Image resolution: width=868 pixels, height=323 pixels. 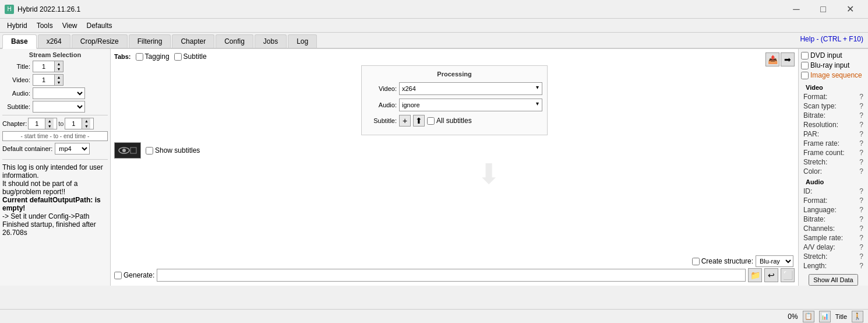 What do you see at coordinates (809, 317) in the screenshot?
I see `status-icon-1: 📋` at bounding box center [809, 317].